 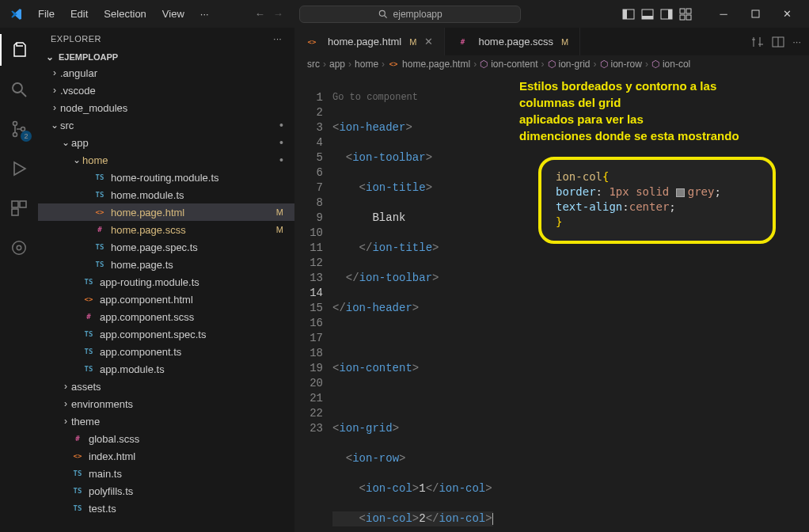 I want to click on layout-customize-icon, so click(x=686, y=14).